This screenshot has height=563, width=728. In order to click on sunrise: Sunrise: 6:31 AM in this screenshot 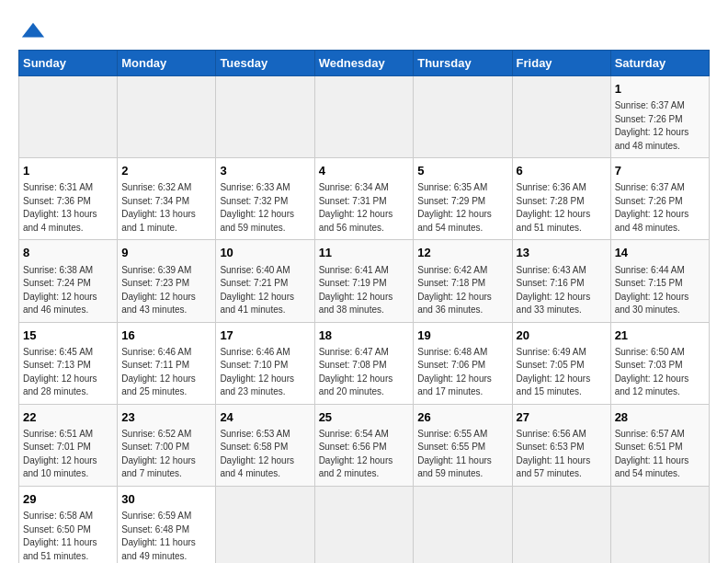, I will do `click(58, 188)`.